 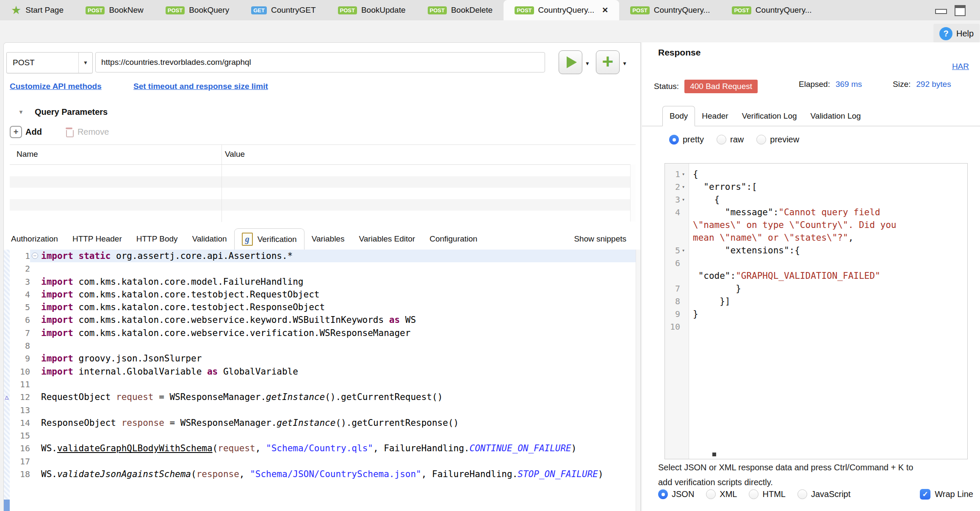 What do you see at coordinates (802, 494) in the screenshot?
I see `radio-javascript` at bounding box center [802, 494].